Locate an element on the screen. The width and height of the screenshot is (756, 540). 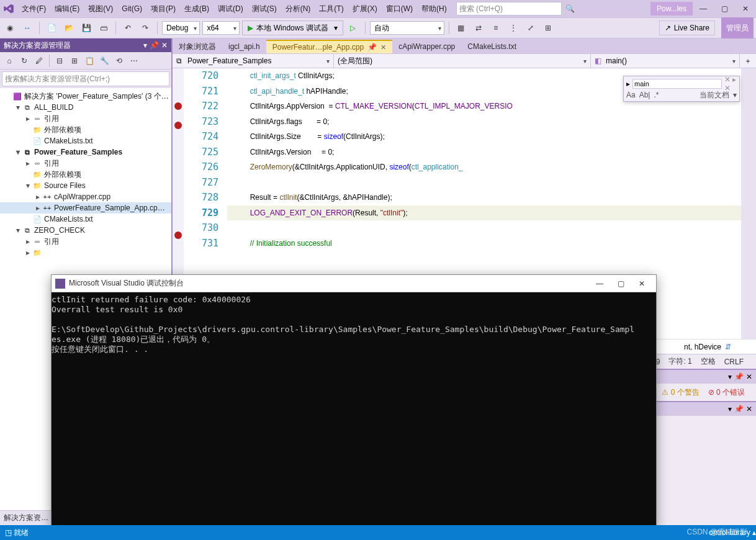
tree-node: ▸++cApiWrapper.cpp is located at coordinates (86, 197).